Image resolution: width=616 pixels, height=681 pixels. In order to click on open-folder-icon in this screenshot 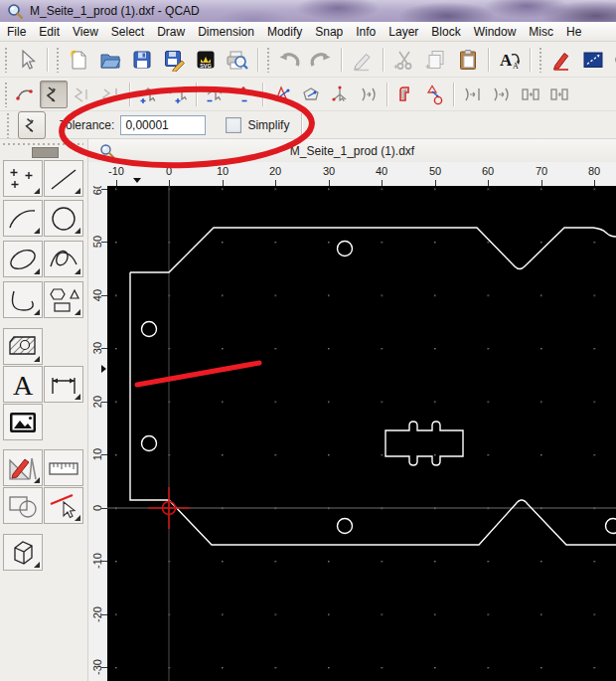, I will do `click(110, 60)`.